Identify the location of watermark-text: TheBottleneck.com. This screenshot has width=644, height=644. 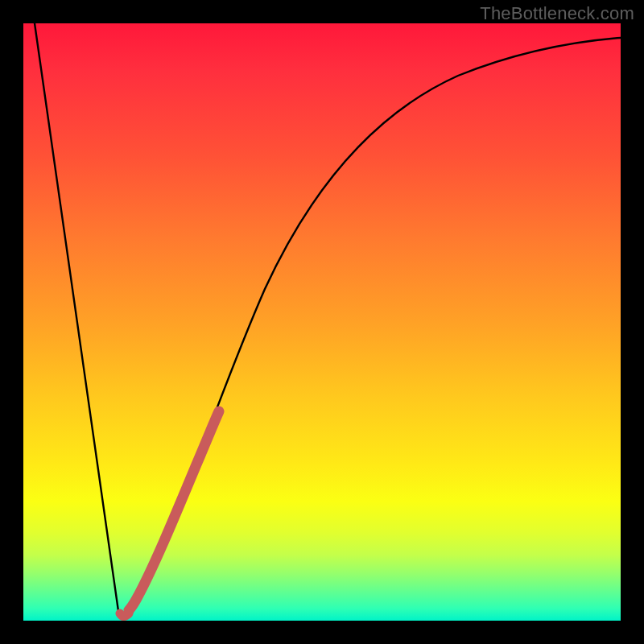
(557, 14).